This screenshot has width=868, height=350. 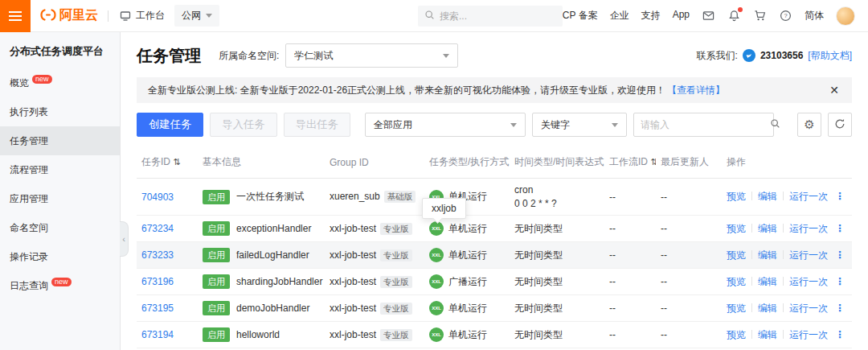 I want to click on keyword-search-field, so click(x=704, y=125).